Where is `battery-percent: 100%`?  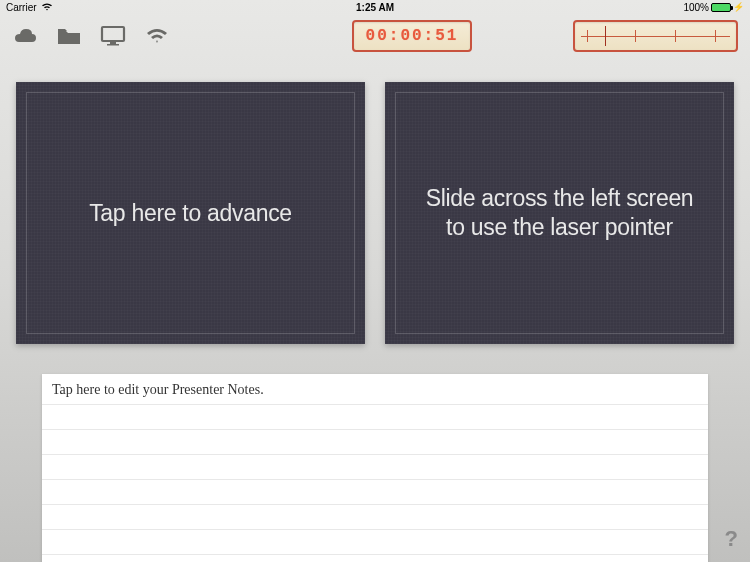
battery-percent: 100% is located at coordinates (696, 8).